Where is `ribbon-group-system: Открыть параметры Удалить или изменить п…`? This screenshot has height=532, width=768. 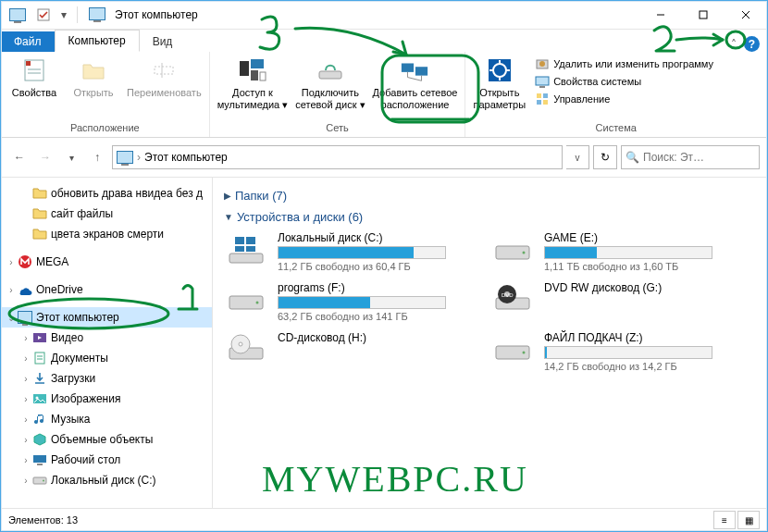
ribbon-group-system: Открыть параметры Удалить или изменить п… is located at coordinates (616, 94).